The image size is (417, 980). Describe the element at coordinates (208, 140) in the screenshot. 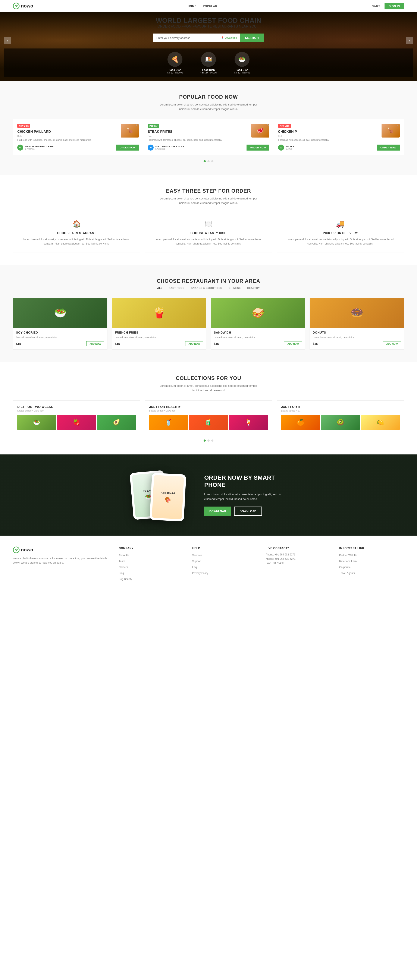

I see `card-desc-1: Flatbread with tomatoes, cheese, oil, ga…` at that location.